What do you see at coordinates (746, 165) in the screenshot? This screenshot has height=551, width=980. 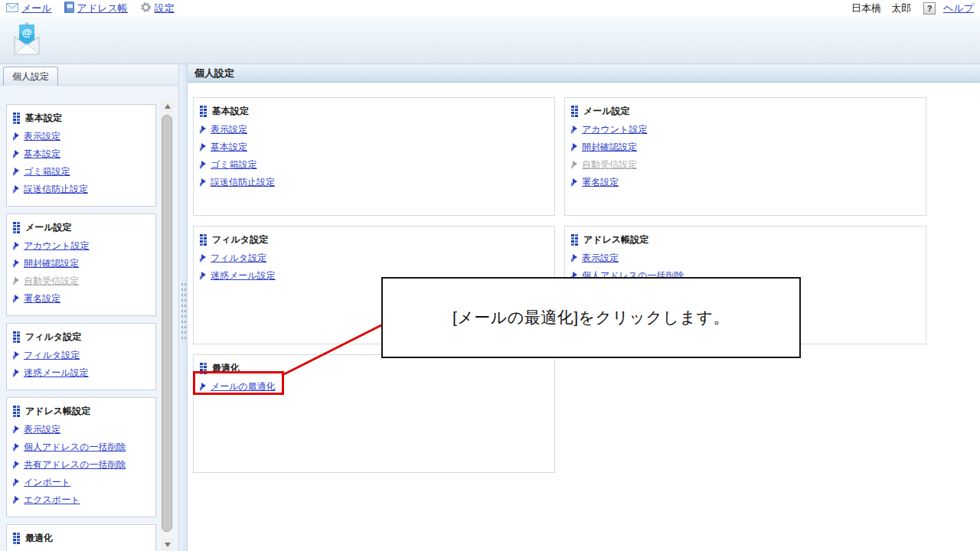 I see `settings-link-row: 自動受信設定` at bounding box center [746, 165].